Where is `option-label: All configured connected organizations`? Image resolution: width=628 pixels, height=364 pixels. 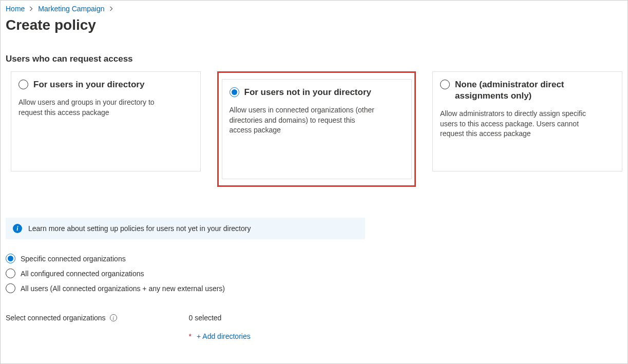 option-label: All configured connected organizations is located at coordinates (82, 274).